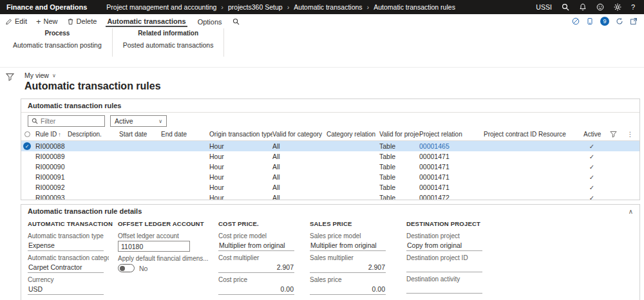 The image size is (644, 300). Describe the element at coordinates (68, 258) in the screenshot. I see `field-label: Automatic transaction category` at that location.